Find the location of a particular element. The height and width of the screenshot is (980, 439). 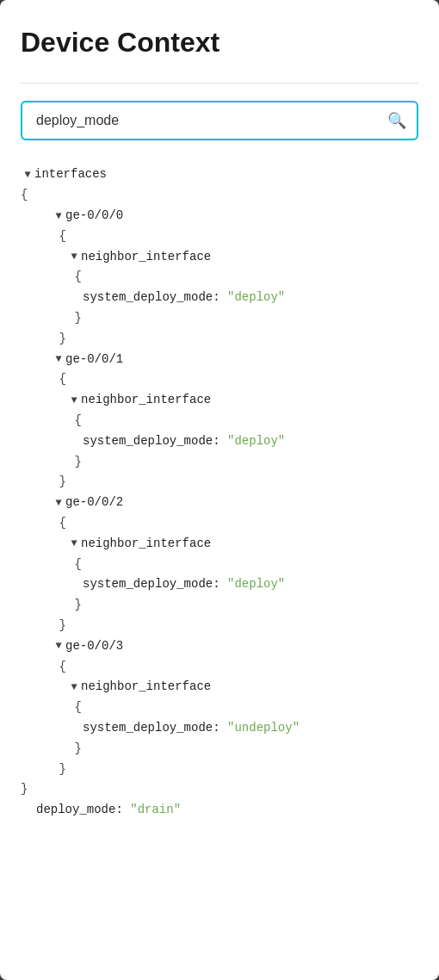

sdm1-value: "deploy" is located at coordinates (257, 442).